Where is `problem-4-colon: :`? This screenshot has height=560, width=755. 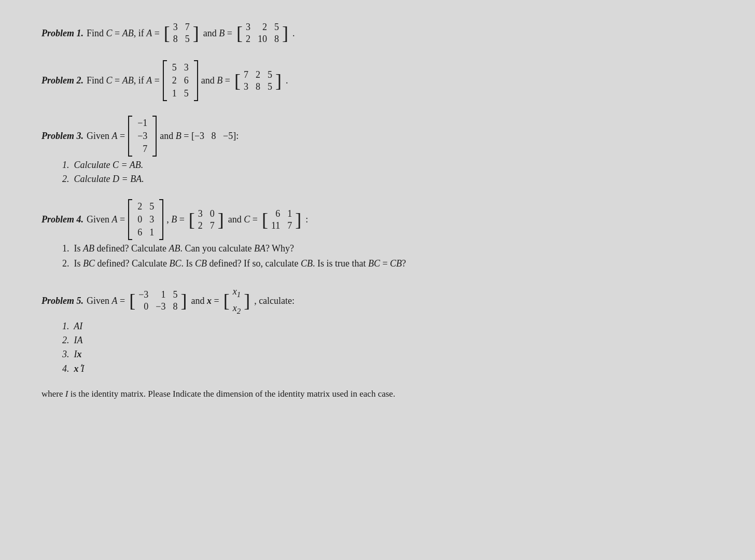 problem-4-colon: : is located at coordinates (307, 220).